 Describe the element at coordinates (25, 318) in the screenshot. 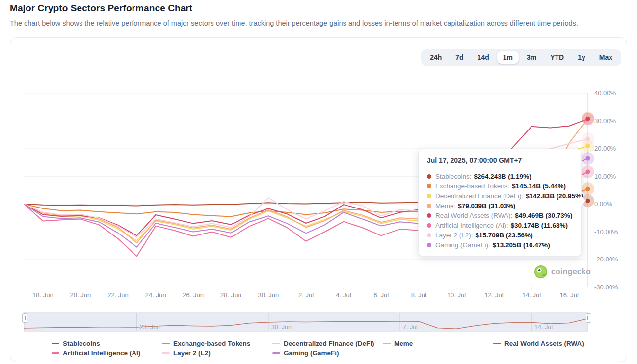

I see `navigator-left-handle` at that location.